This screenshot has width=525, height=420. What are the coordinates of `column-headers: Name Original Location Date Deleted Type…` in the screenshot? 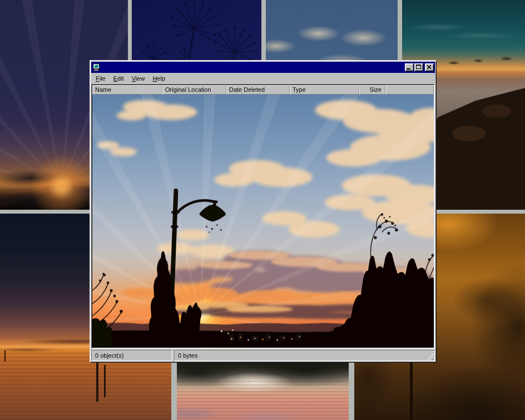 It's located at (263, 90).